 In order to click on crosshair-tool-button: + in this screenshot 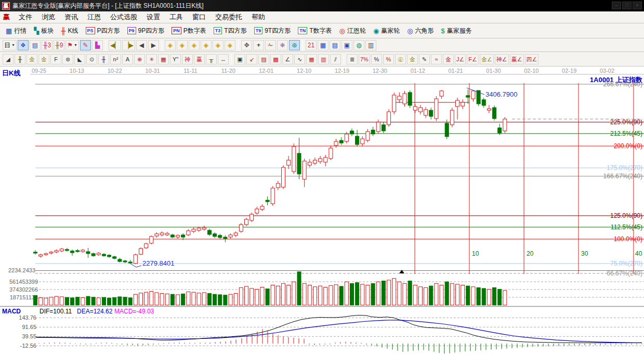, I will do `click(259, 45)`.